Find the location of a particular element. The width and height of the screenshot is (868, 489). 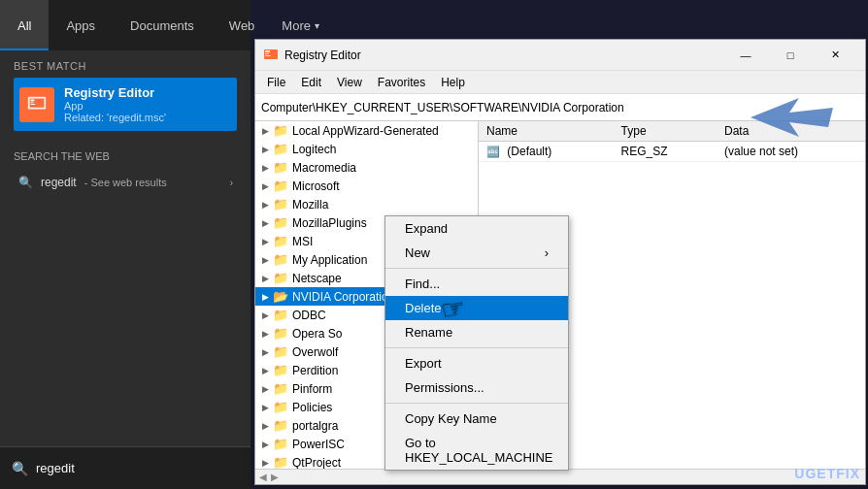

ctx-delete: Delete is located at coordinates (477, 309).